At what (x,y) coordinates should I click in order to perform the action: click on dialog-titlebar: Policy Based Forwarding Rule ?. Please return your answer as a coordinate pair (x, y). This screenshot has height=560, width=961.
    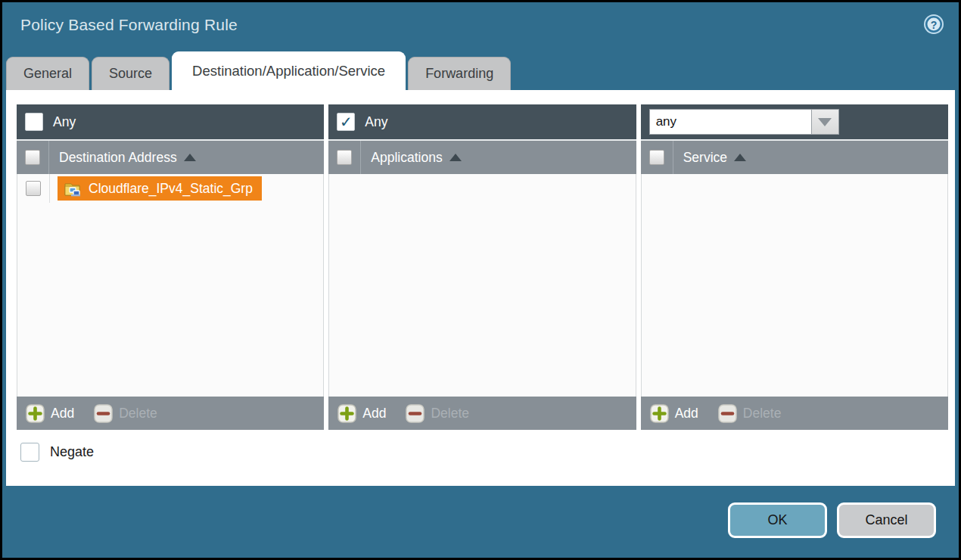
    Looking at the image, I should click on (480, 26).